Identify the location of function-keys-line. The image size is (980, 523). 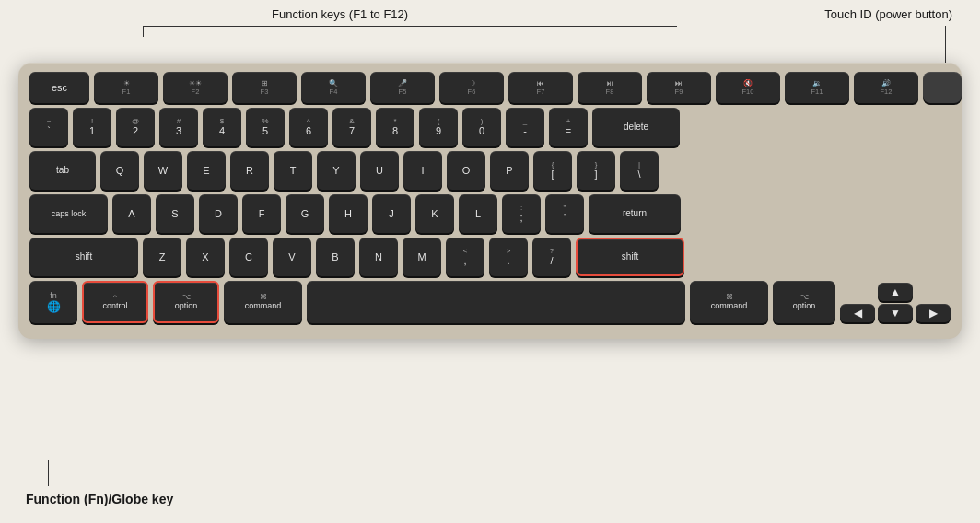
(410, 26).